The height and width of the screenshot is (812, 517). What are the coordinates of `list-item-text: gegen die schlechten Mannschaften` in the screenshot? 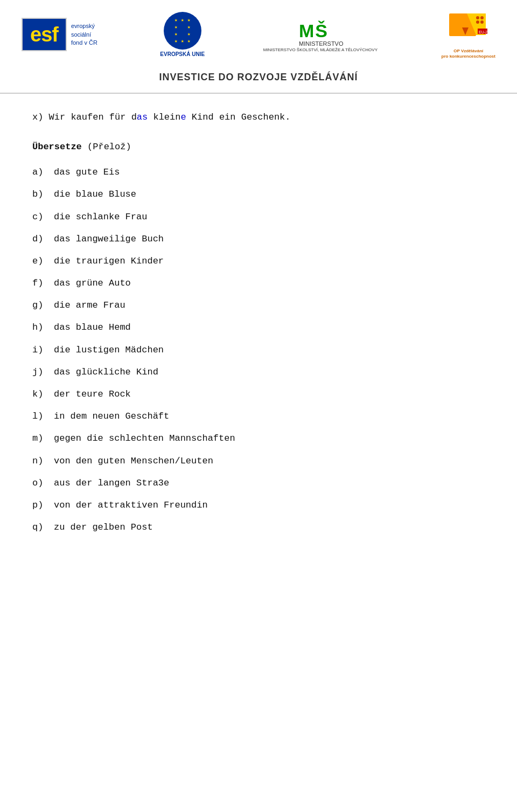 It's located at (144, 439).